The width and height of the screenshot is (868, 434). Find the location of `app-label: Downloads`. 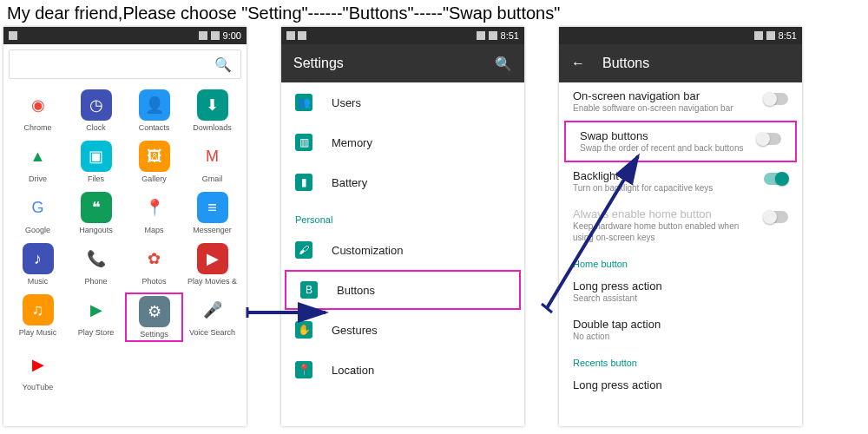

app-label: Downloads is located at coordinates (212, 128).